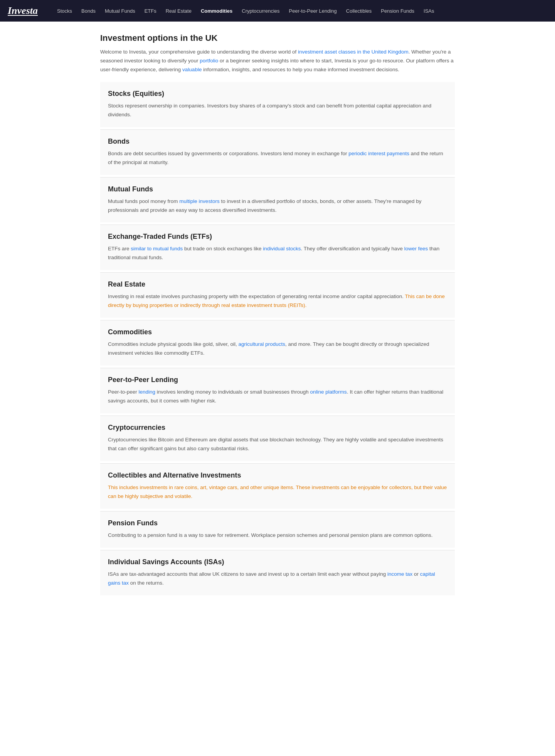 Image resolution: width=555 pixels, height=756 pixels. Describe the element at coordinates (150, 11) in the screenshot. I see `nav-link-etfs: ETFs` at that location.